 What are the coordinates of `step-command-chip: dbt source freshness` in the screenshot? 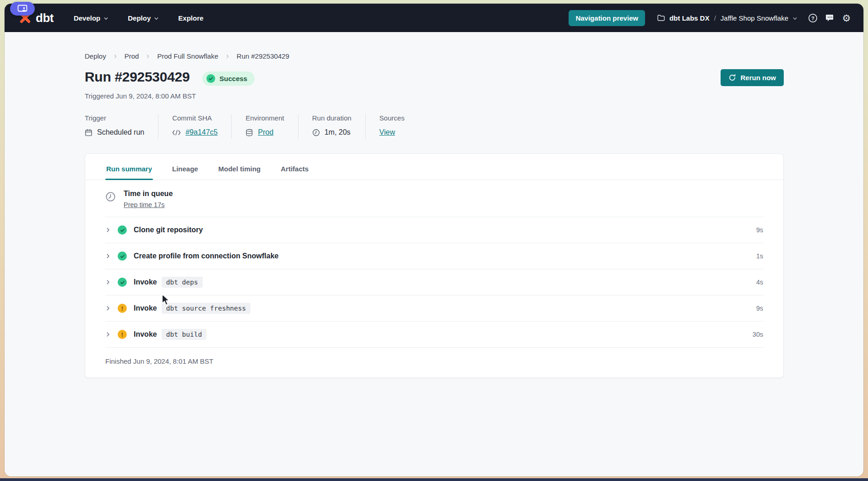 It's located at (206, 308).